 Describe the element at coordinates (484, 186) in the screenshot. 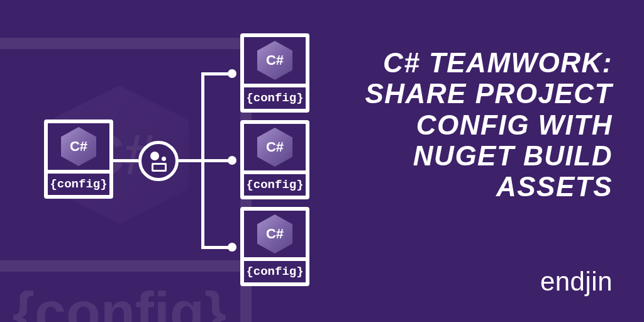

I see `headline-line: ASSETS` at that location.